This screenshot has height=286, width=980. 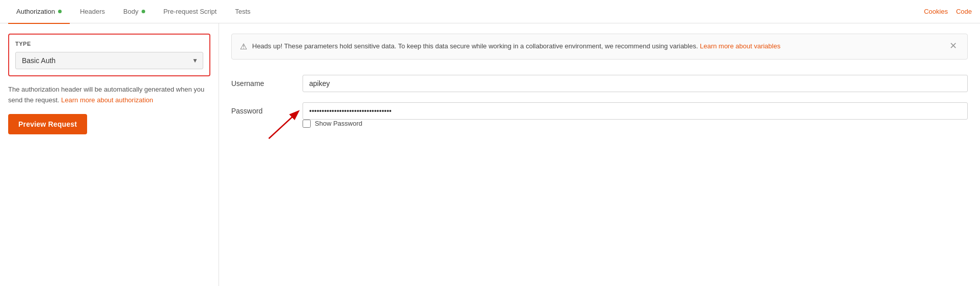 I want to click on alert-close-button: ✕, so click(x=954, y=46).